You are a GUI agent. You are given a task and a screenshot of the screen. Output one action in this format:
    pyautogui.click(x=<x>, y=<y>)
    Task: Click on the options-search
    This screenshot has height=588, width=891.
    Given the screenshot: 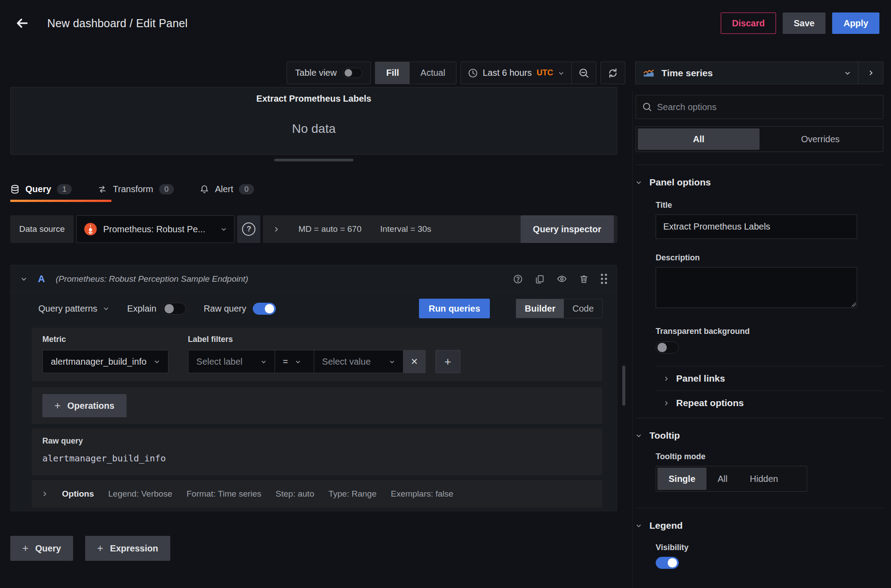 What is the action you would take?
    pyautogui.click(x=760, y=107)
    